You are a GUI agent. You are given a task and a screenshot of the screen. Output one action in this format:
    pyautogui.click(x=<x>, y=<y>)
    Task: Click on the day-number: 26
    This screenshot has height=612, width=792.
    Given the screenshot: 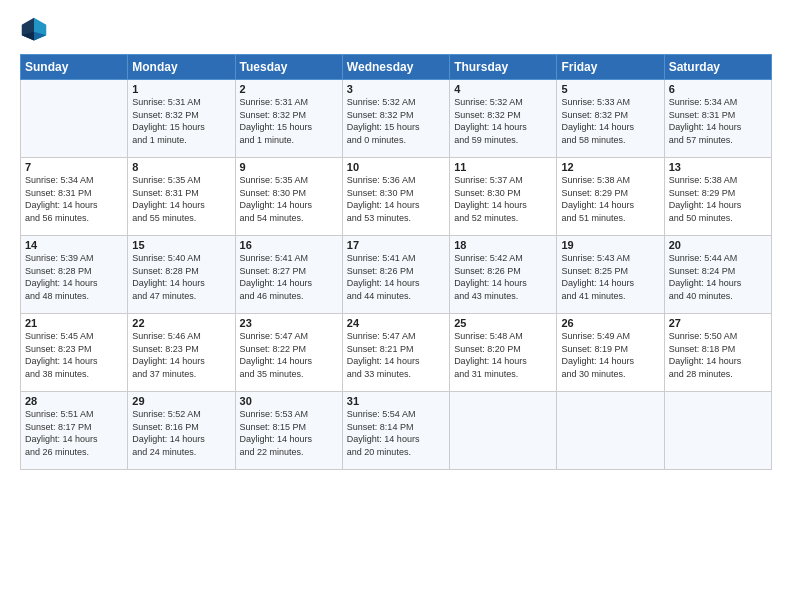 What is the action you would take?
    pyautogui.click(x=610, y=323)
    